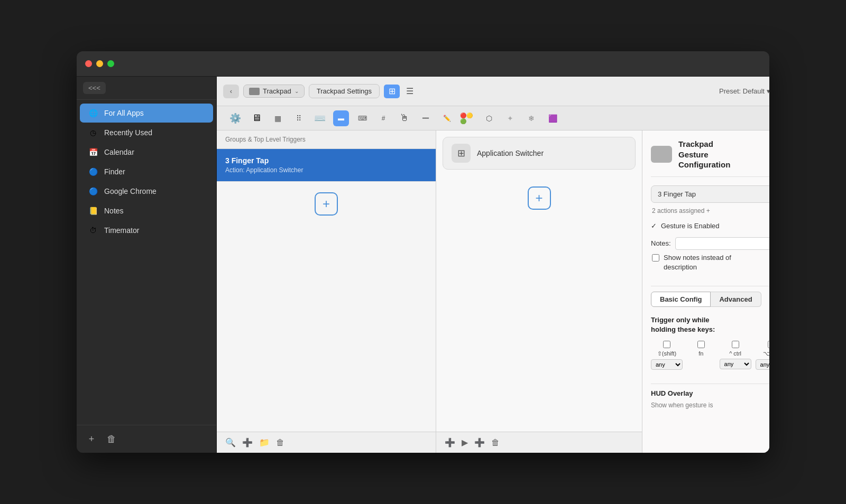 The width and height of the screenshot is (846, 504). What do you see at coordinates (426, 118) in the screenshot?
I see `strip-icon-remote: ━━` at bounding box center [426, 118].